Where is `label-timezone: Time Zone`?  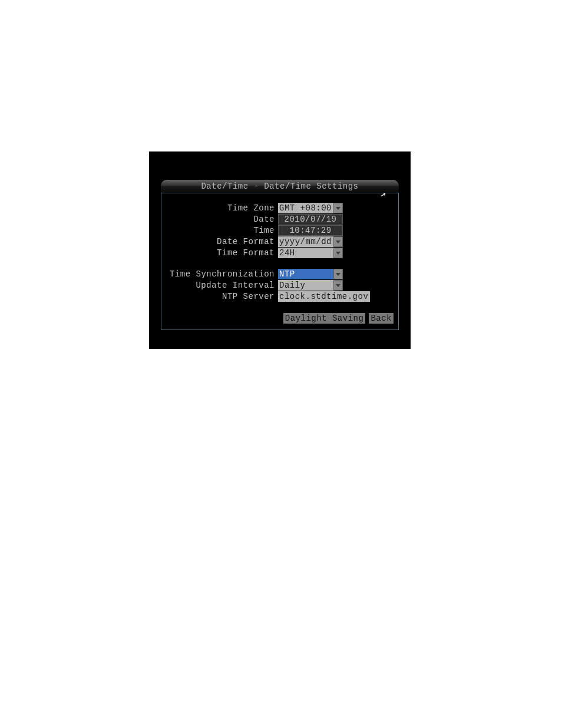 label-timezone: Time Zone is located at coordinates (222, 208).